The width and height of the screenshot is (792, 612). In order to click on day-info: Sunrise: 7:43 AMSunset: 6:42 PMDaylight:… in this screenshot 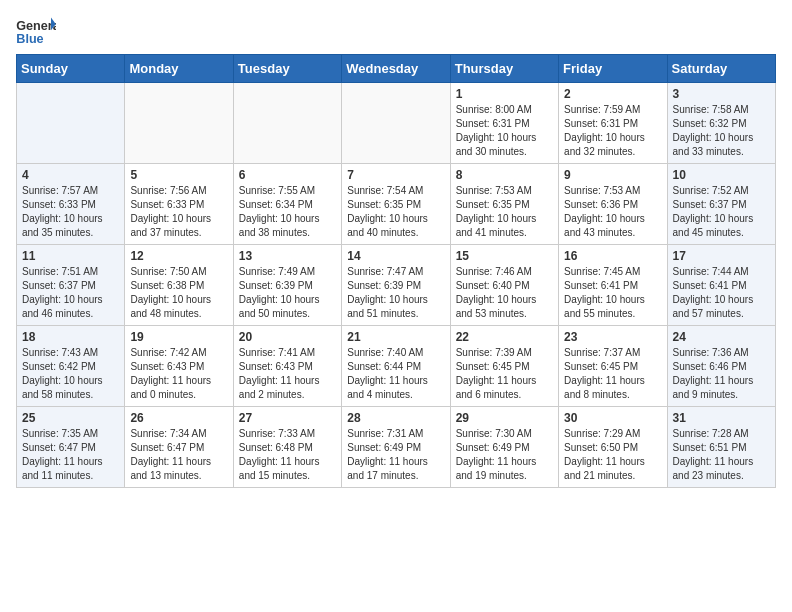, I will do `click(70, 374)`.